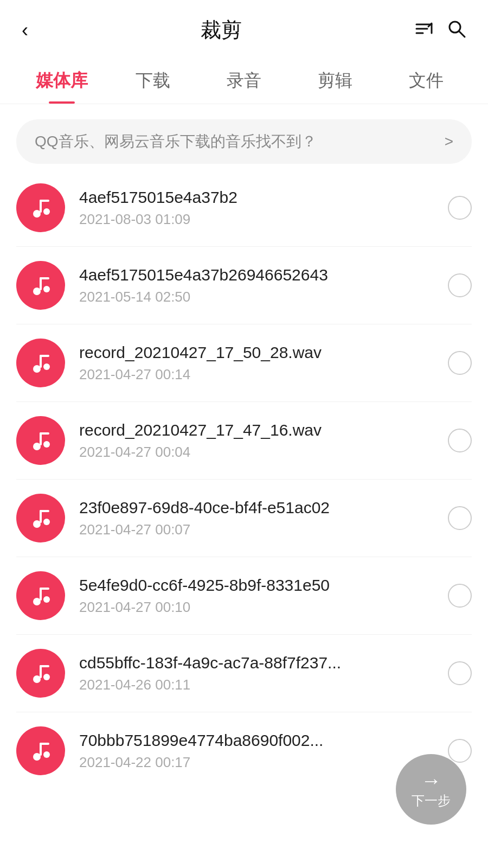  I want to click on back-button: ‹, so click(25, 30).